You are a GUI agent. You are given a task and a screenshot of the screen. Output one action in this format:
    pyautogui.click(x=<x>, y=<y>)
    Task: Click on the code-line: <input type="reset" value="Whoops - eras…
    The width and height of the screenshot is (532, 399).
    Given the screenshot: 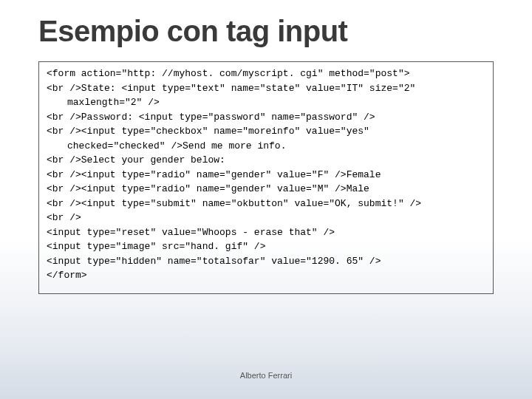 What is the action you would take?
    pyautogui.click(x=266, y=233)
    